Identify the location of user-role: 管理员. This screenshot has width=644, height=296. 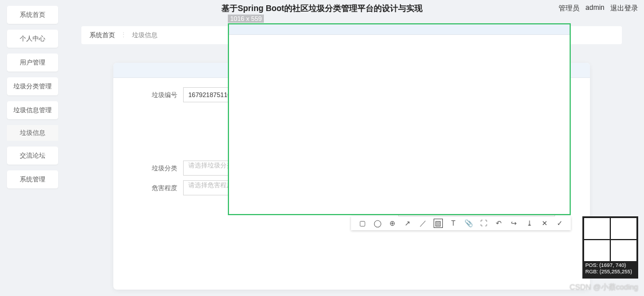
(569, 8).